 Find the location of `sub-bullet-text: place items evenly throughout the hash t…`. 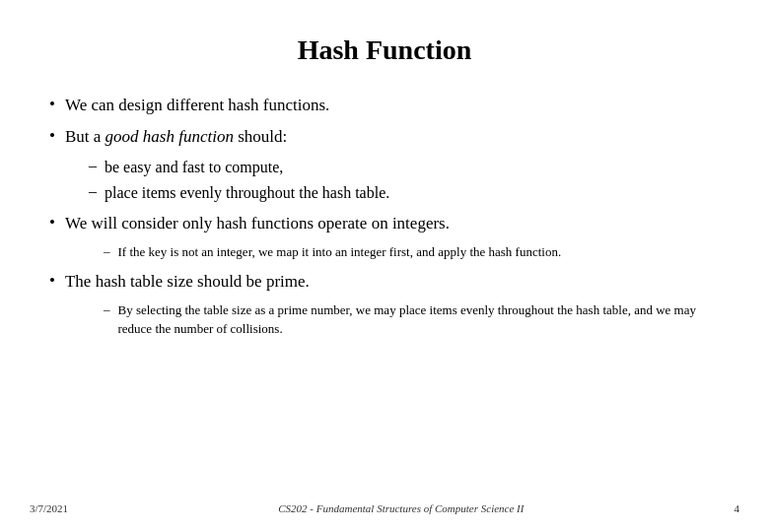

sub-bullet-text: place items evenly throughout the hash t… is located at coordinates (246, 193).